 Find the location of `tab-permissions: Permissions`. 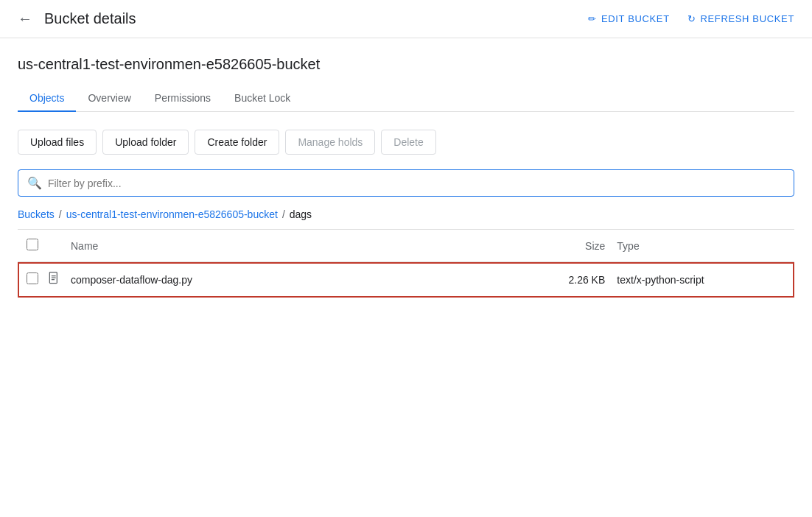

tab-permissions: Permissions is located at coordinates (183, 98).